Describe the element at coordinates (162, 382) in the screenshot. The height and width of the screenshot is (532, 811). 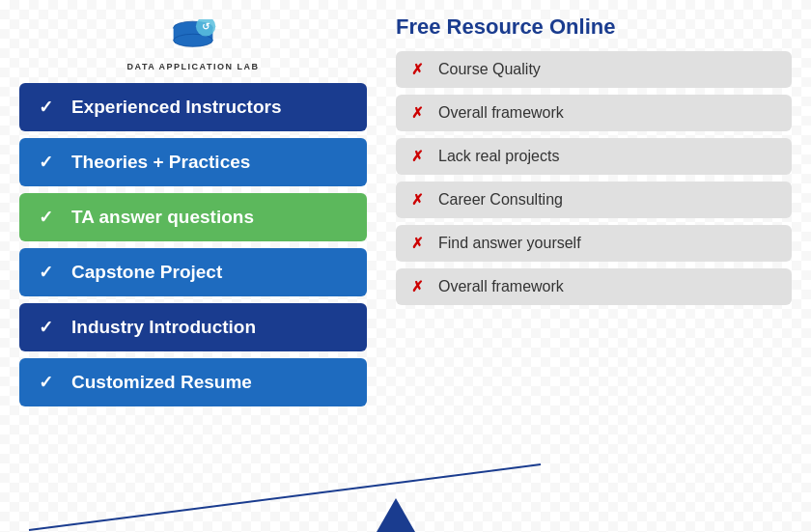
I see `feature-label: Customized Resume` at that location.